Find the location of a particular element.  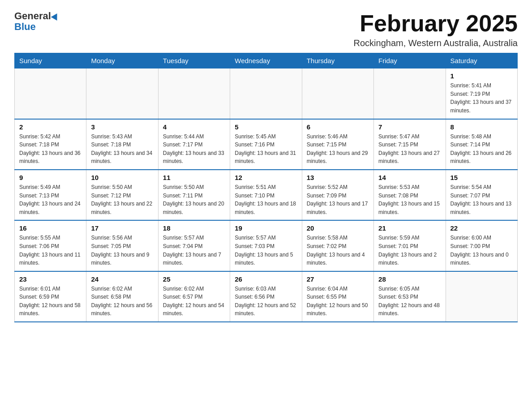

calendar-day-cell: 16Sunrise: 5:55 AM Sunset: 7:06 PM Dayli… is located at coordinates (51, 245).